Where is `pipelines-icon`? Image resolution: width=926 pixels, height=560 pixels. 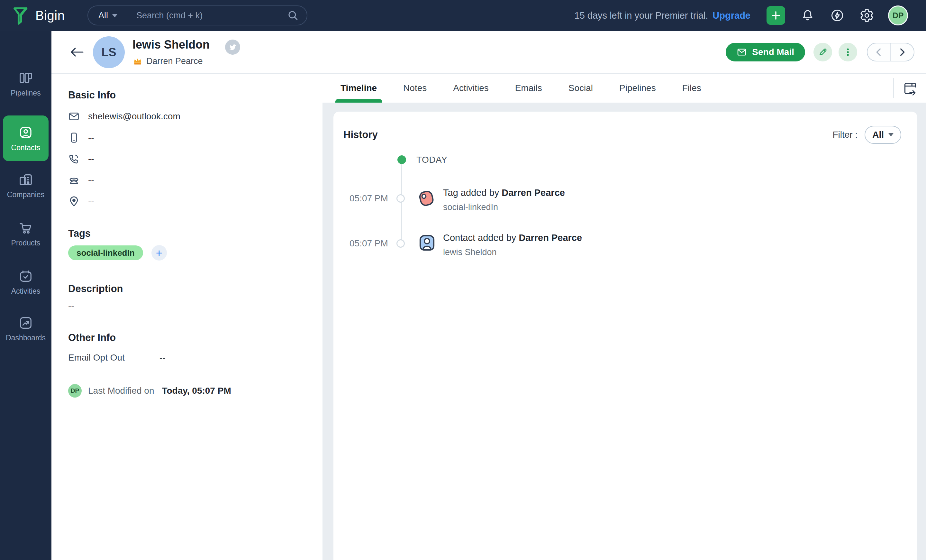 pipelines-icon is located at coordinates (26, 78).